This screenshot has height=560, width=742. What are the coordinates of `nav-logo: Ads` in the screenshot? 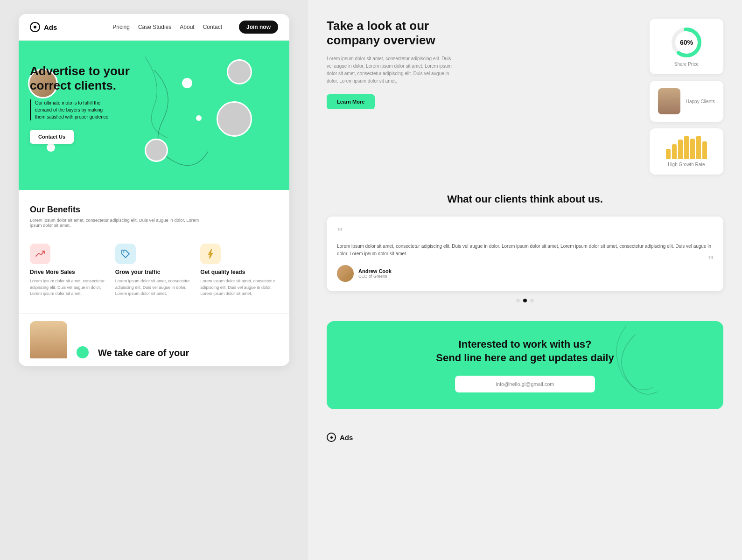 It's located at (43, 27).